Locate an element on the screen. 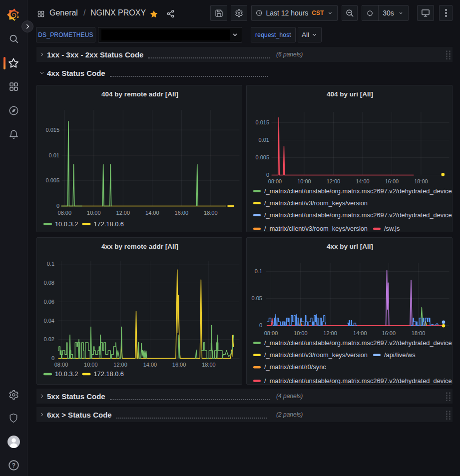 This screenshot has width=460, height=476. svg-text: 4xx by remote addr [All] is located at coordinates (140, 247).